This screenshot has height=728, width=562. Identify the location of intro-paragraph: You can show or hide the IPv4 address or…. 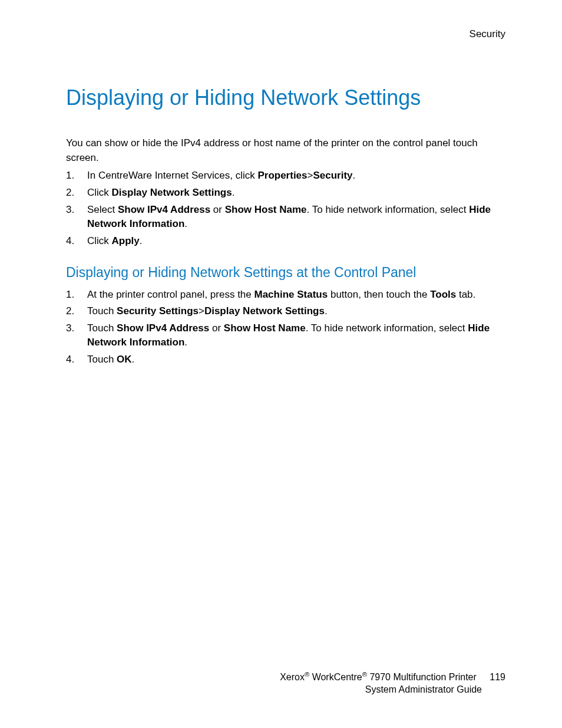
(286, 151).